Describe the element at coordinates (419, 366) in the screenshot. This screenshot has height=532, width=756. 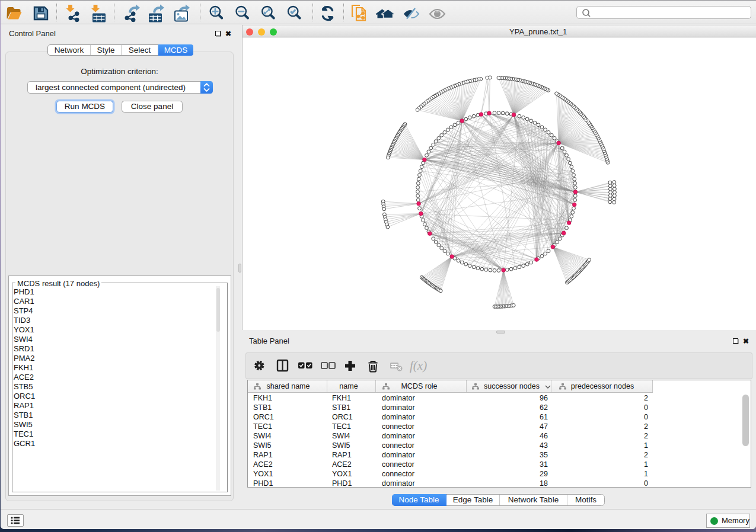
I see `svg-text: f(x)` at that location.